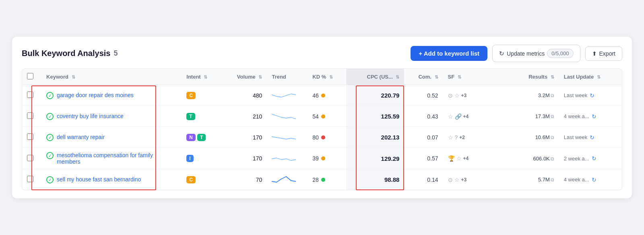  What do you see at coordinates (475, 96) in the screenshot?
I see `sf-cell: ⊙☆+3` at bounding box center [475, 96].